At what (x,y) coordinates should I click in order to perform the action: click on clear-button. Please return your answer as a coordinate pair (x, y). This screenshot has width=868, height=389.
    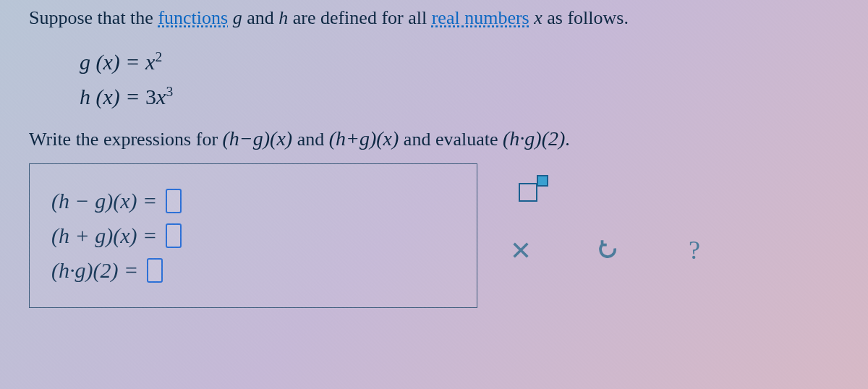
    Looking at the image, I should click on (521, 250).